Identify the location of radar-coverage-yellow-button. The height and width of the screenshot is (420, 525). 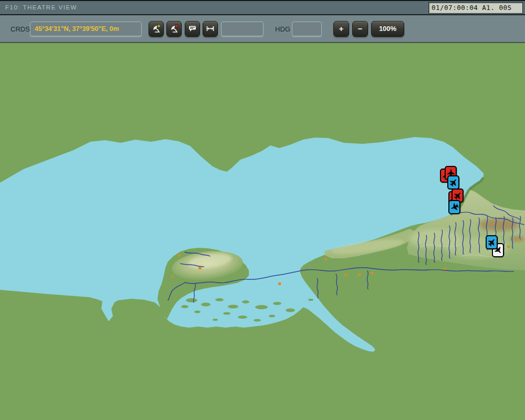
(156, 29).